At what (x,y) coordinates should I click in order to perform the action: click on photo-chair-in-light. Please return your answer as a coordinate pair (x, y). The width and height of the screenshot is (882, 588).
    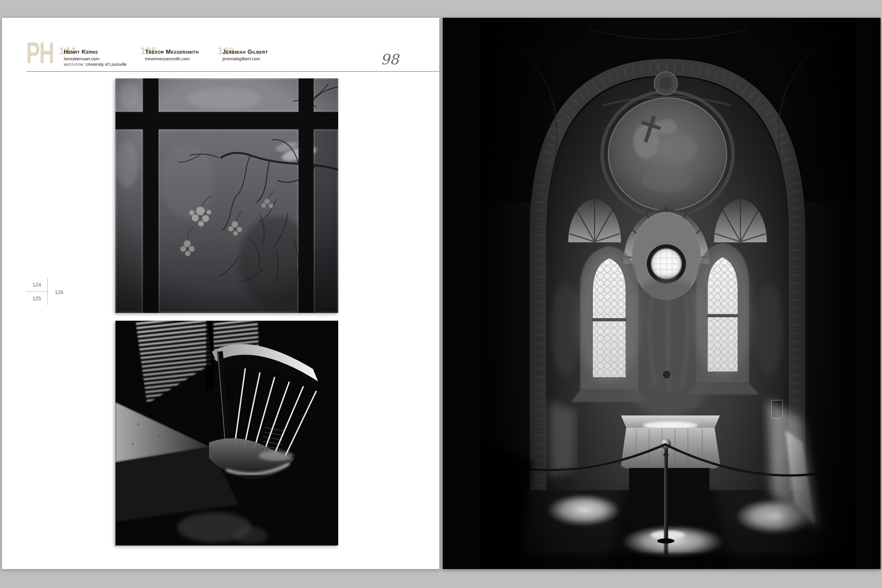
    Looking at the image, I should click on (227, 433).